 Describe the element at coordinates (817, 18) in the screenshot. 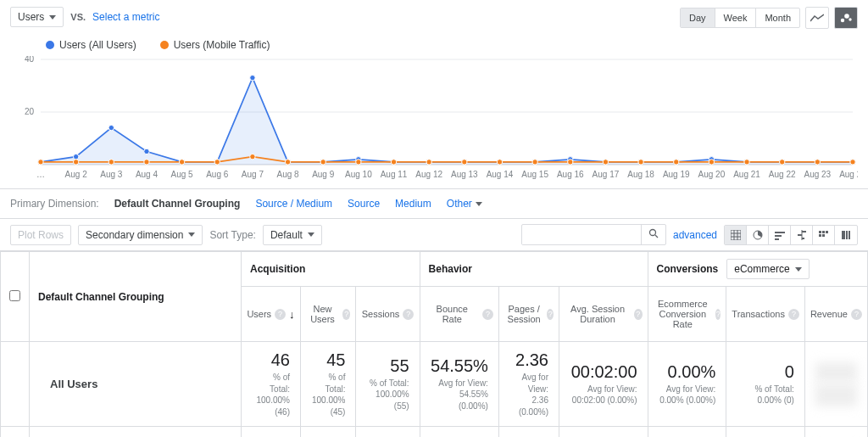

I see `line-chart-toggle-icon` at that location.